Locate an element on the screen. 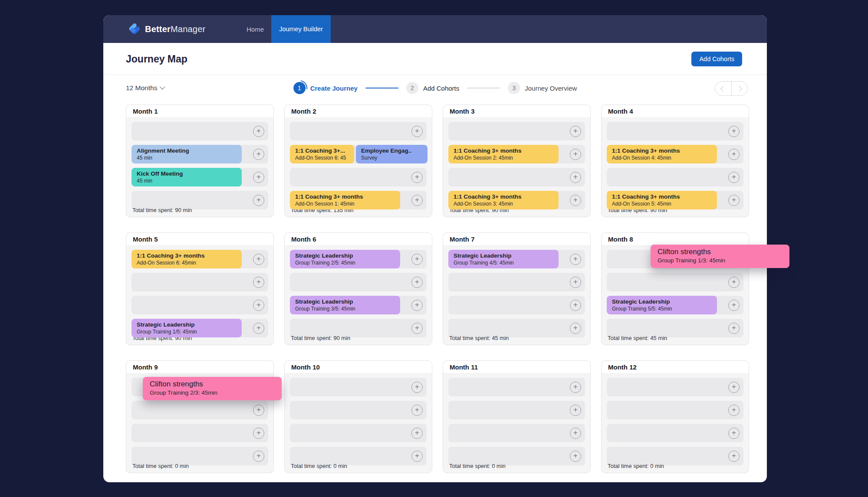 The height and width of the screenshot is (497, 868). nav-item-home: Home is located at coordinates (255, 29).